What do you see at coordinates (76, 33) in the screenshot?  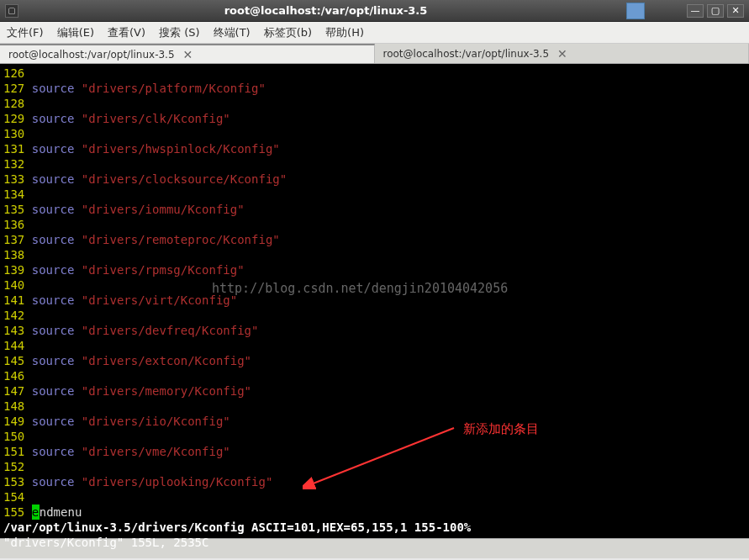 I see `menu-edit: 编辑(E)` at bounding box center [76, 33].